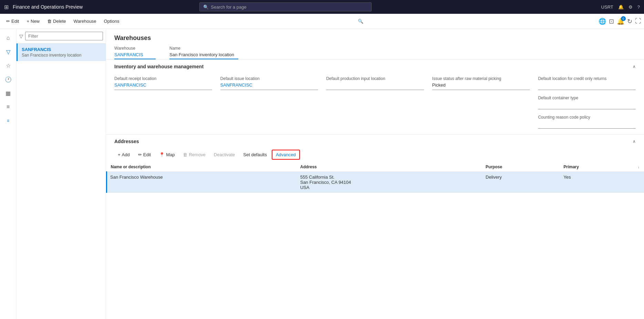  I want to click on row-sort, so click(639, 182).